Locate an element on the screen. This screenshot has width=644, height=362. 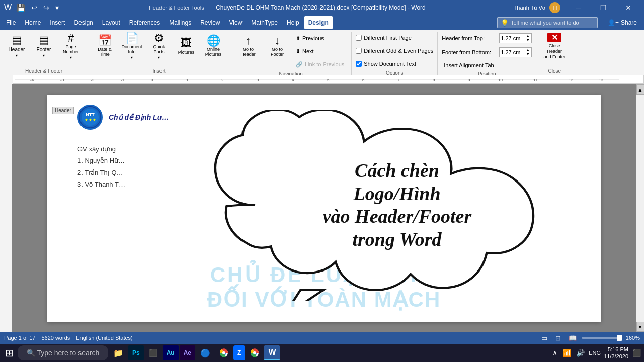
customize-qa: ▾ is located at coordinates (57, 8).